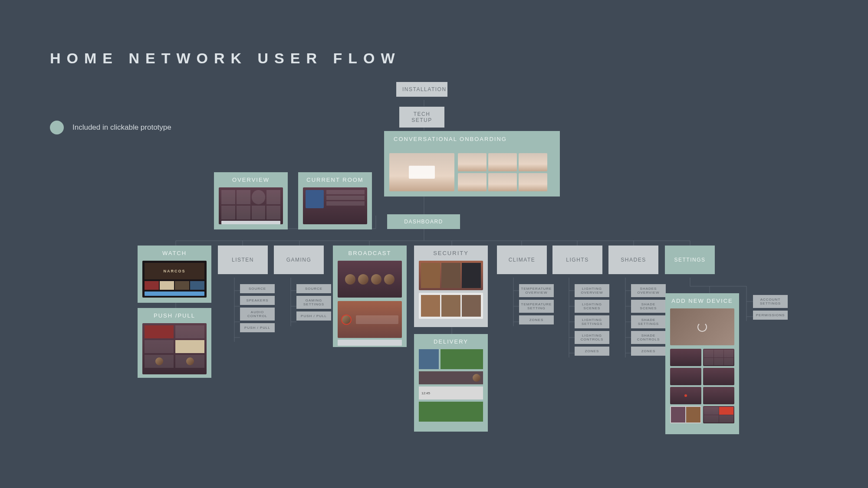 The height and width of the screenshot is (488, 868). What do you see at coordinates (592, 337) in the screenshot?
I see `sub-lights-3: LIGHTING CONTROLS` at bounding box center [592, 337].